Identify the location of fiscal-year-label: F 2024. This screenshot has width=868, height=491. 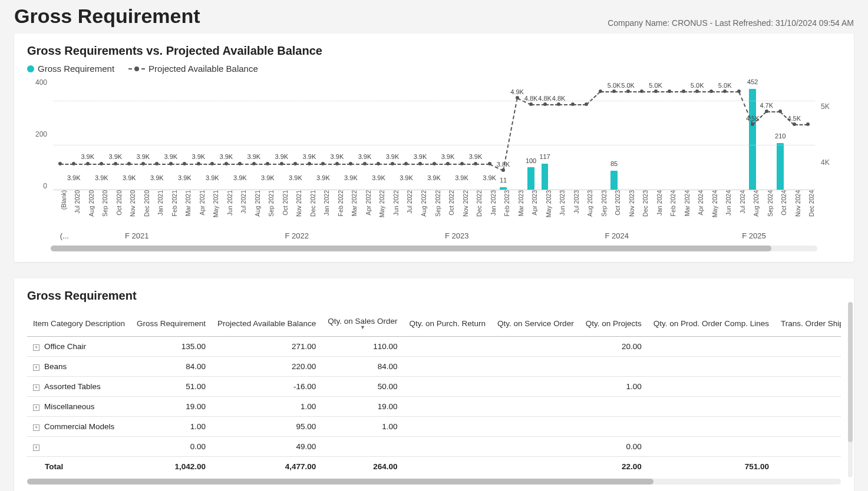
(617, 235).